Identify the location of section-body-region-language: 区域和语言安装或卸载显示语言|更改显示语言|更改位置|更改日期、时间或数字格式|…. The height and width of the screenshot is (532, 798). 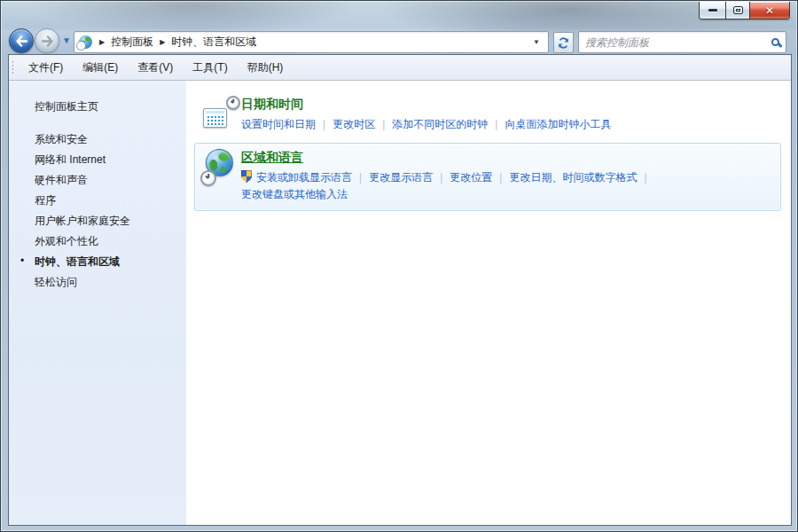
(507, 176).